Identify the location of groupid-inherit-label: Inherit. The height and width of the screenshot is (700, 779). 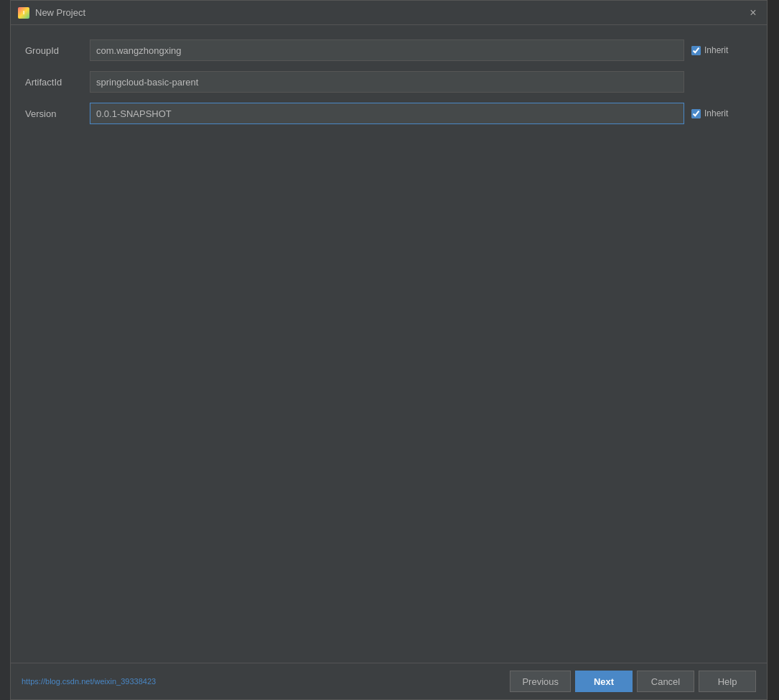
(717, 50).